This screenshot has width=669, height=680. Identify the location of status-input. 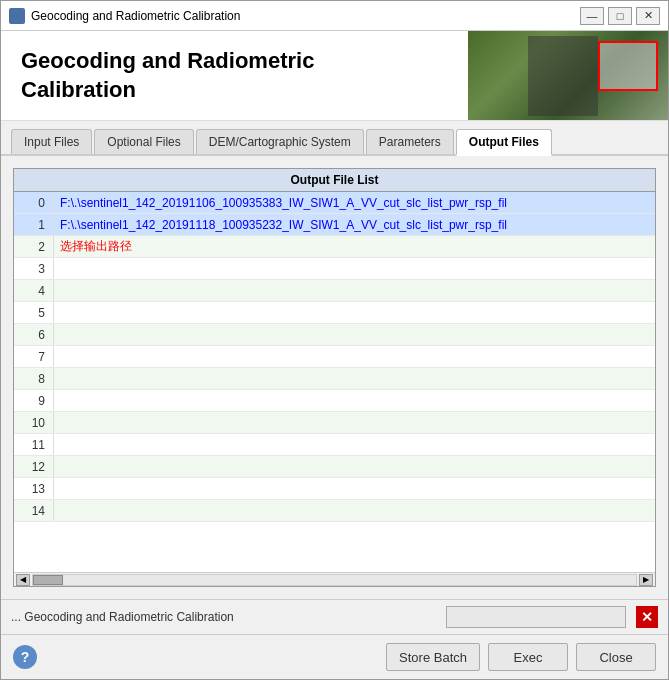
(536, 617).